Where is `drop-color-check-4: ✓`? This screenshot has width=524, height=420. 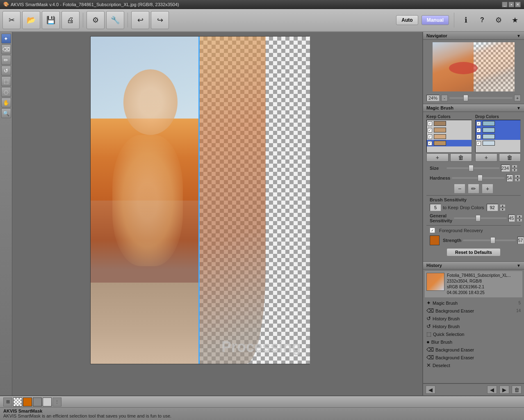 drop-color-check-4: ✓ is located at coordinates (479, 144).